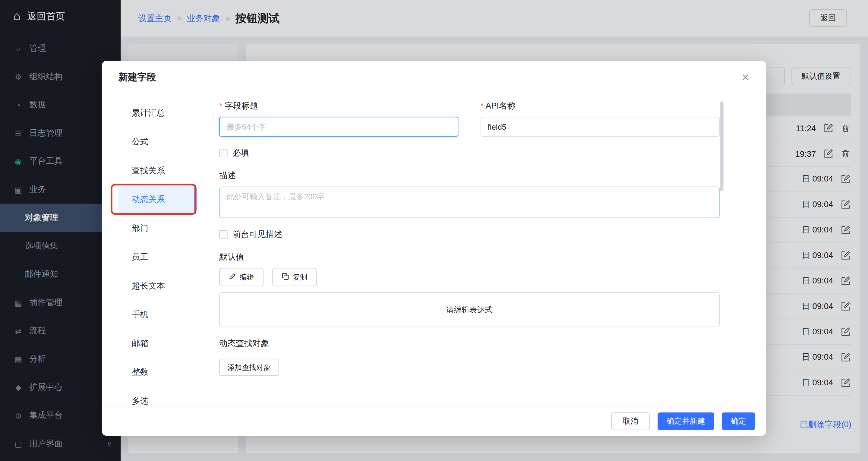 The image size is (868, 461). What do you see at coordinates (137, 77) in the screenshot?
I see `modal-title: 新建字段` at bounding box center [137, 77].